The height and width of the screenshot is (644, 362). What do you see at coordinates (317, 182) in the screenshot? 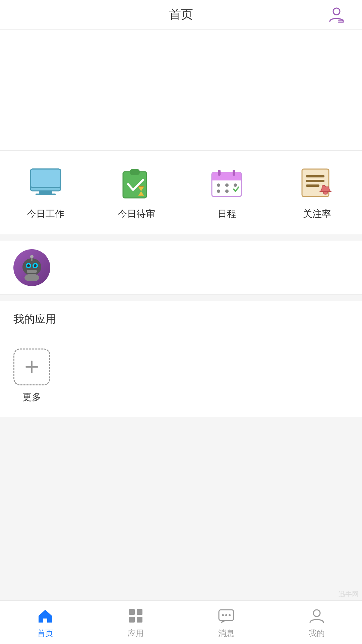
I see `attention-rate-icon` at bounding box center [317, 182].